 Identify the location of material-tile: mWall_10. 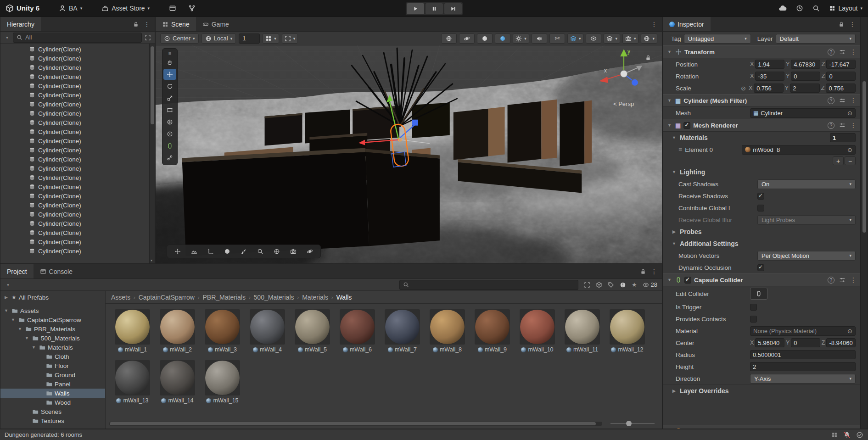
(537, 331).